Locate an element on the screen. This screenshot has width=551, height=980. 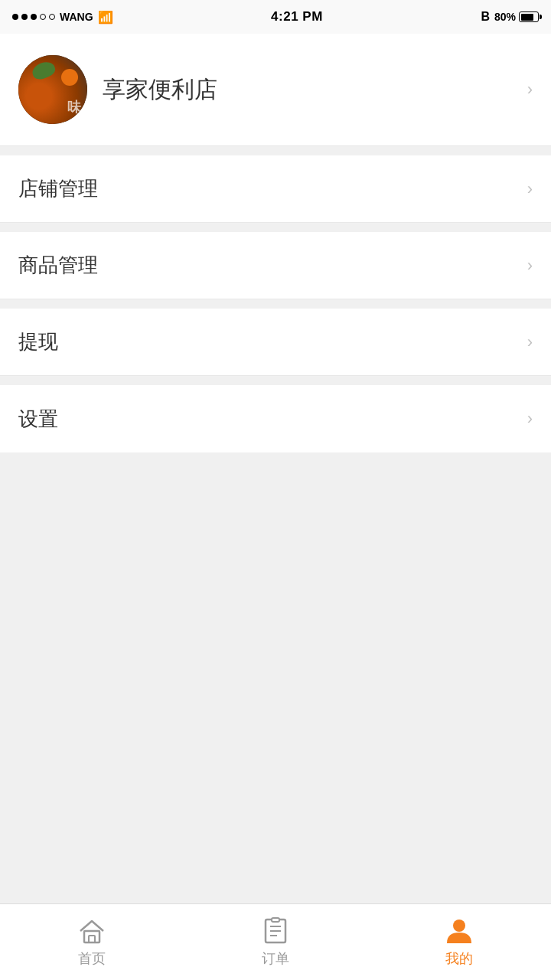
profile-chevron-icon: › is located at coordinates (530, 90).